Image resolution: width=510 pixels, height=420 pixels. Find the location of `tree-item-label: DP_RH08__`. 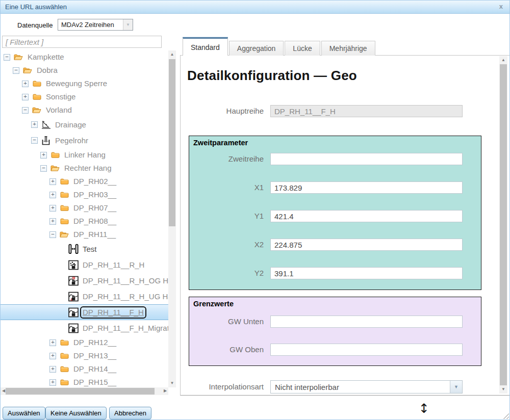

tree-item-label: DP_RH08__ is located at coordinates (95, 221).